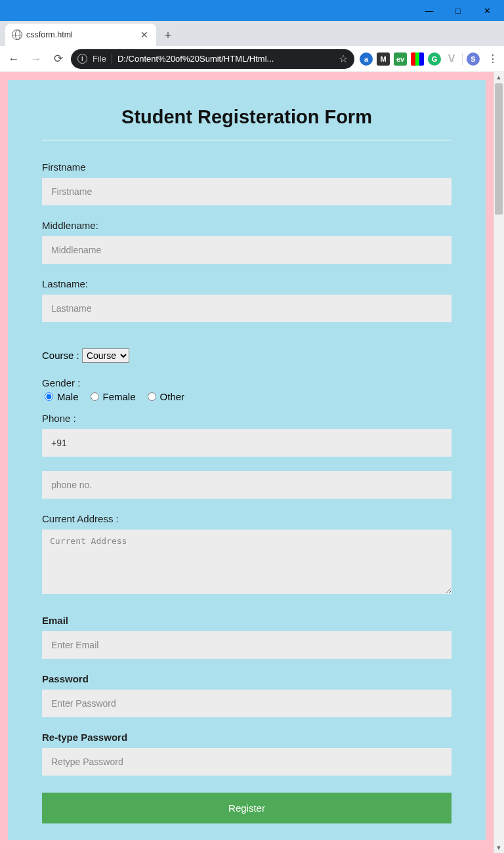  I want to click on course-select: Course, so click(106, 356).